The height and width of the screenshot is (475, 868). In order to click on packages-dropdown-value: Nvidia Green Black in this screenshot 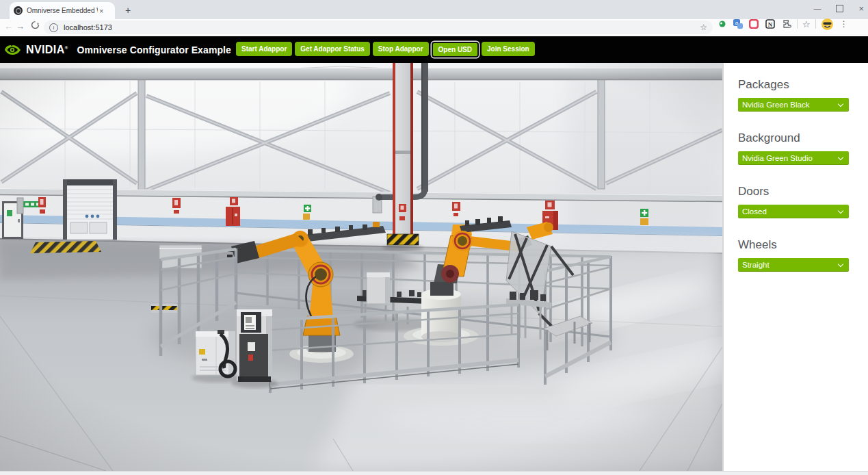, I will do `click(776, 105)`.